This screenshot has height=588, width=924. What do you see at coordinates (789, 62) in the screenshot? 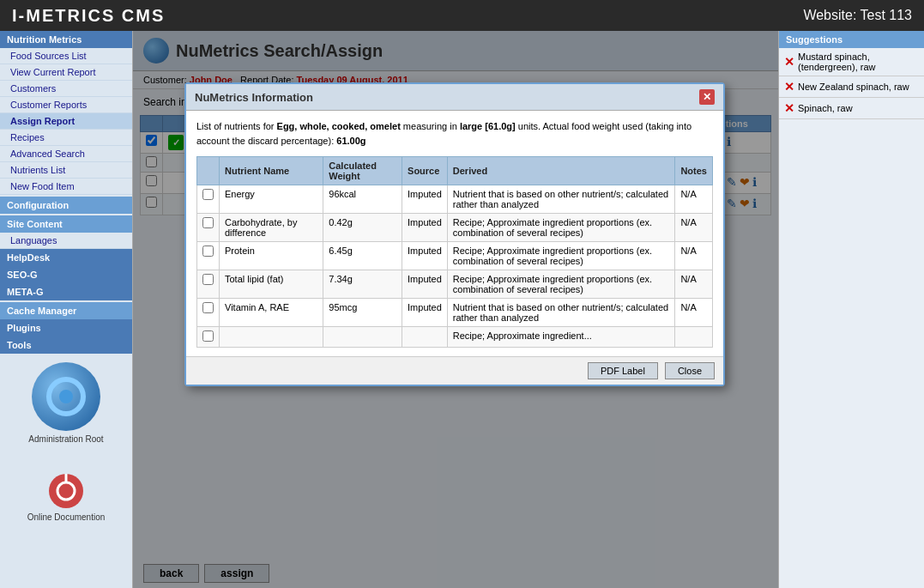
I see `suggestion-x-0: ✕` at bounding box center [789, 62].